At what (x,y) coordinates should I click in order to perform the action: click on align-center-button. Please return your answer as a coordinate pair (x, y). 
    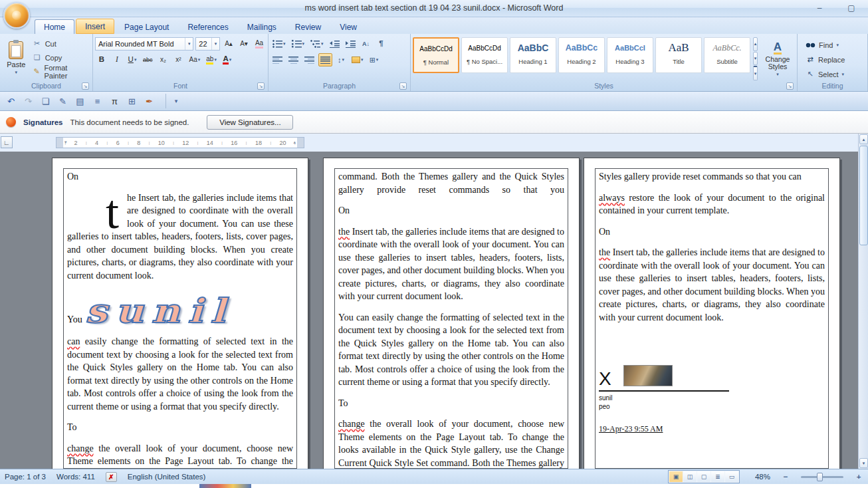
    Looking at the image, I should click on (294, 60).